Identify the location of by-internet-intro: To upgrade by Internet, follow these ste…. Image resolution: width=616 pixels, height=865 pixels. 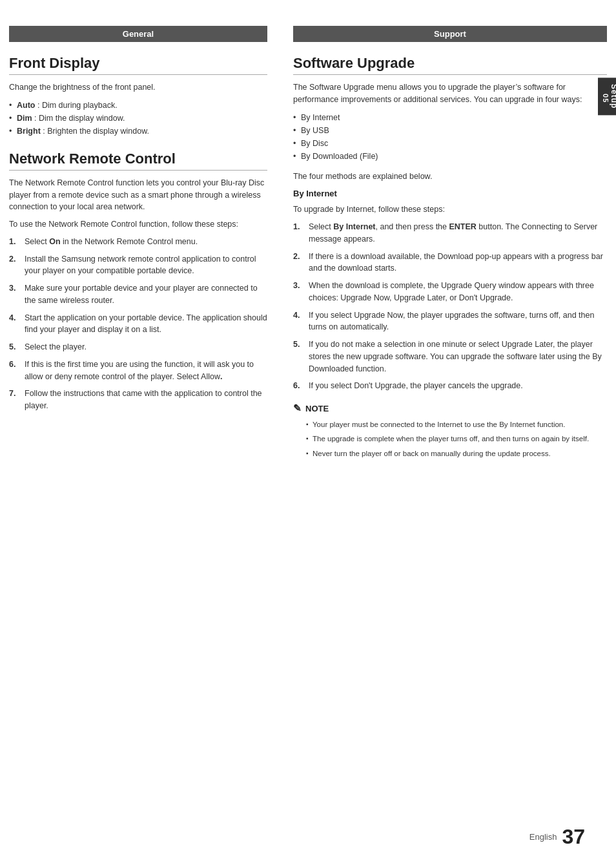
(450, 209).